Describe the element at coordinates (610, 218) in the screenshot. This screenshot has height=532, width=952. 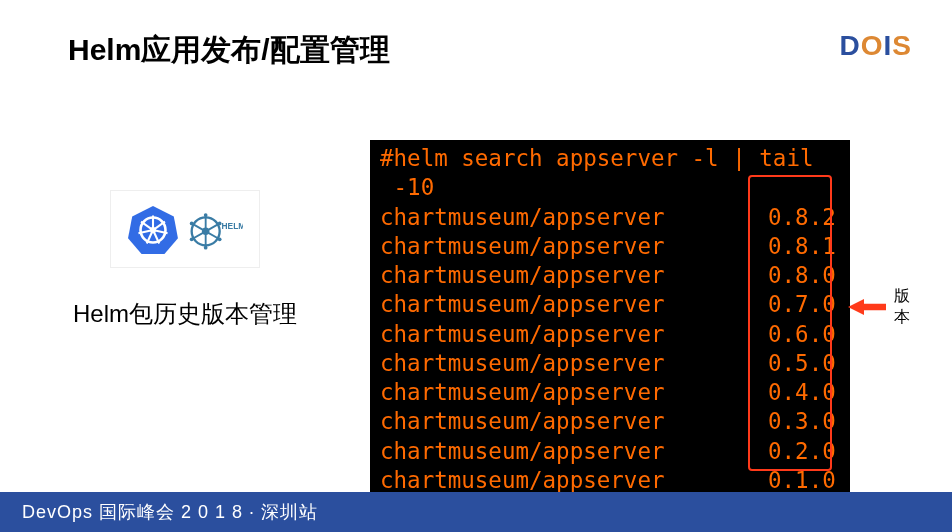
I see `terminal-row: chartmuseum/appserver0.8.2` at that location.